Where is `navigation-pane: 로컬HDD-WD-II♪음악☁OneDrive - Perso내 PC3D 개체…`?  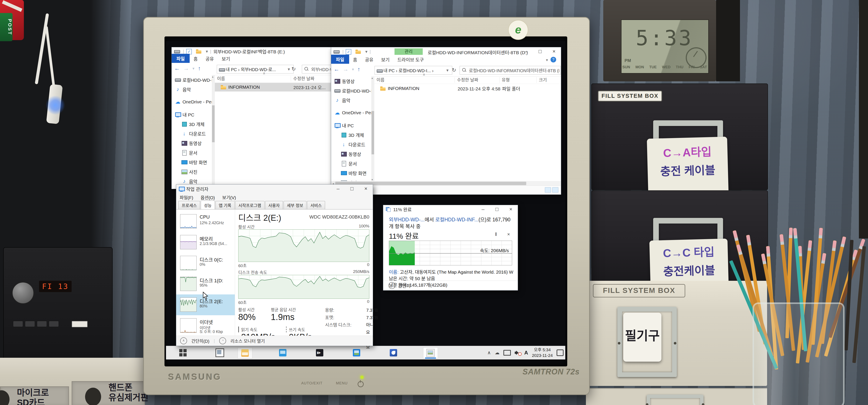
navigation-pane: 로컬HDD-WD-II♪음악☁OneDrive - Perso내 PC3D 개체… is located at coordinates (192, 132).